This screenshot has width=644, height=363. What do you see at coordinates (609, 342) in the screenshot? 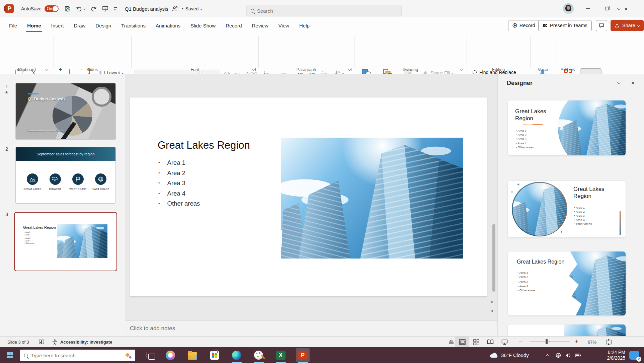
I see `fit-slide-to-window-icon` at bounding box center [609, 342].